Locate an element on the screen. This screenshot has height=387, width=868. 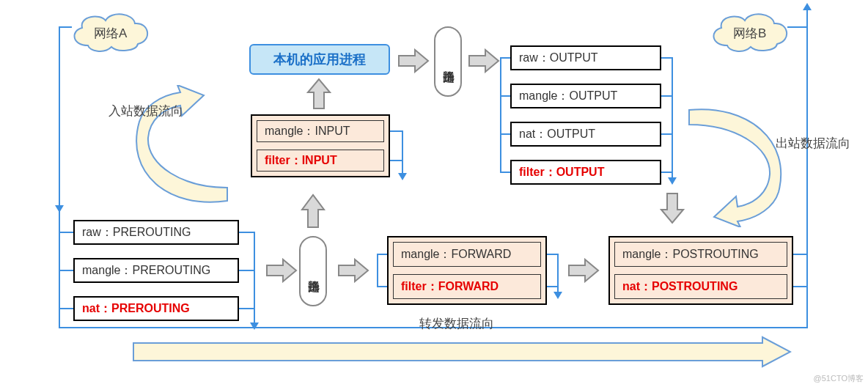
box-mangle-forward: mangle：FORWARD is located at coordinates (467, 254).